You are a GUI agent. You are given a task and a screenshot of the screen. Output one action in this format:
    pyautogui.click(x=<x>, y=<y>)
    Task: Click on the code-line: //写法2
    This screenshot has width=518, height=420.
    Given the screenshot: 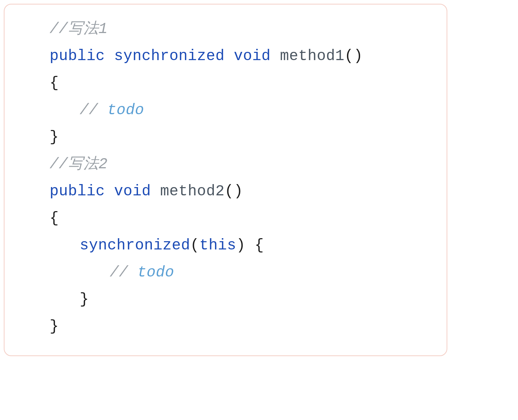 What is the action you would take?
    pyautogui.click(x=244, y=165)
    